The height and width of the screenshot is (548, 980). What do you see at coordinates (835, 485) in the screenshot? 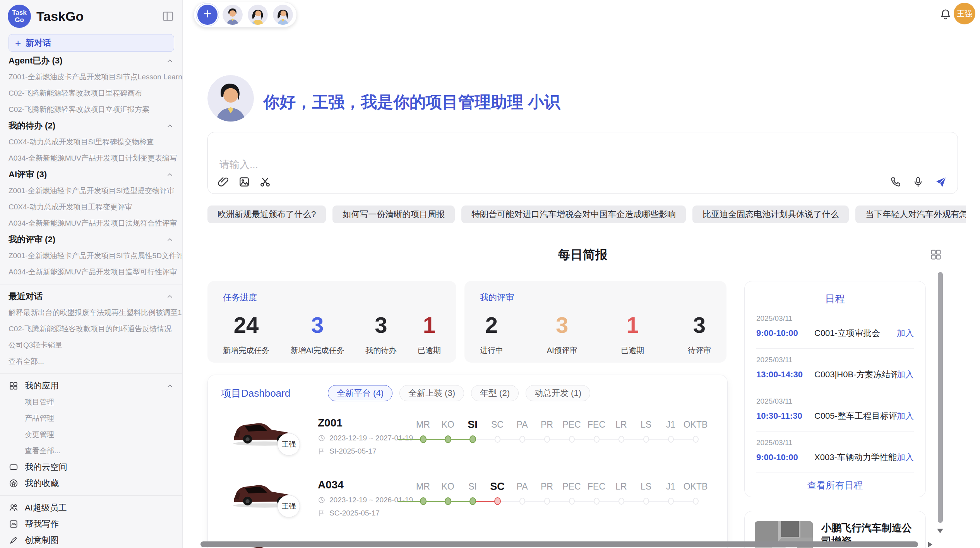
I see `view-all-schedule-link: 查看所有日程` at bounding box center [835, 485].